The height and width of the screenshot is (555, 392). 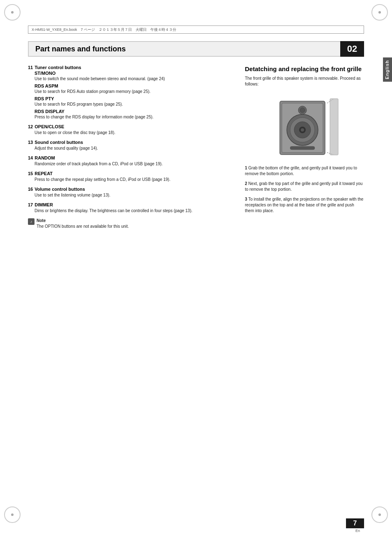 What do you see at coordinates (304, 69) in the screenshot?
I see `detach-title: Detatching and replacing the front grill…` at bounding box center [304, 69].